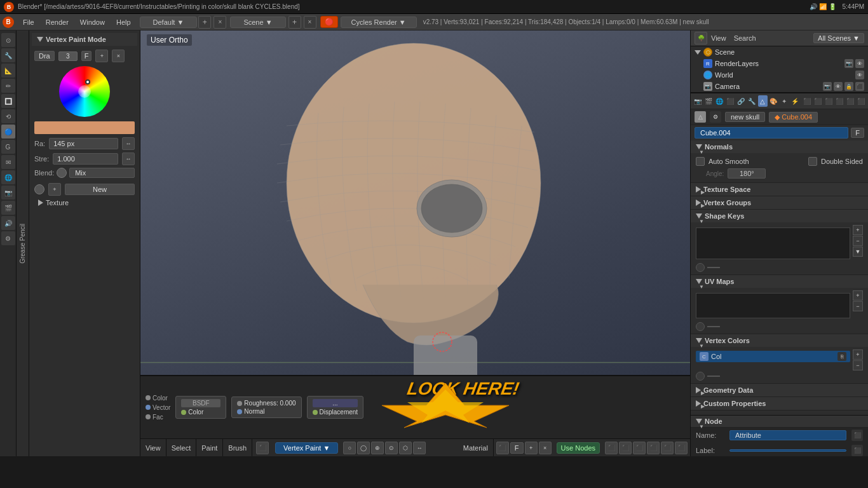  I want to click on f-btn: F, so click(86, 56).